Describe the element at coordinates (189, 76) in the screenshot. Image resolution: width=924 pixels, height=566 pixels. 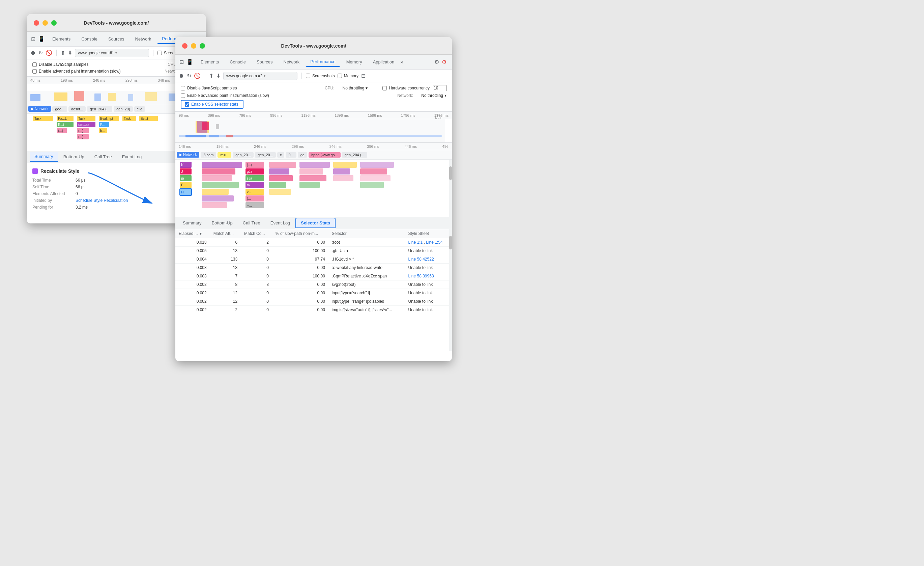
I see `reload-icon-2: ↻` at that location.